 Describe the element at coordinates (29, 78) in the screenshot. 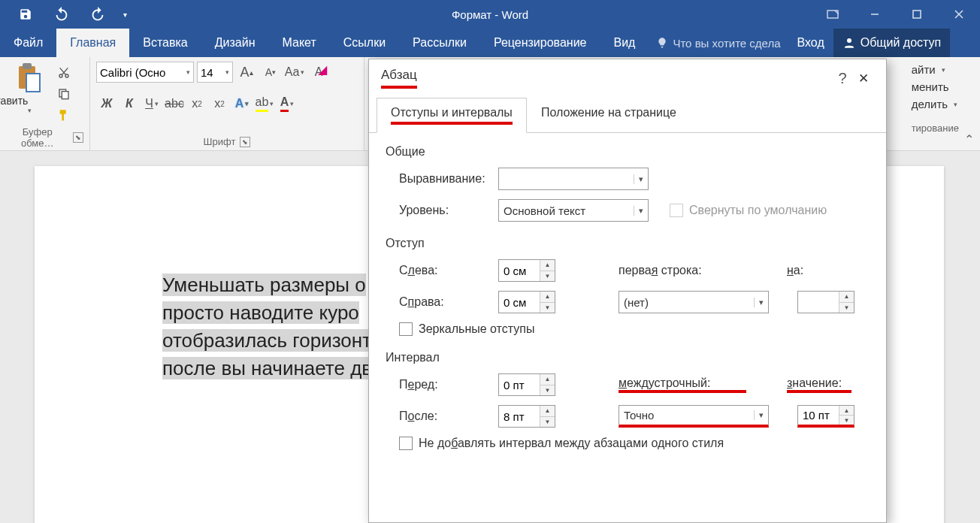

I see `paste-icon` at that location.